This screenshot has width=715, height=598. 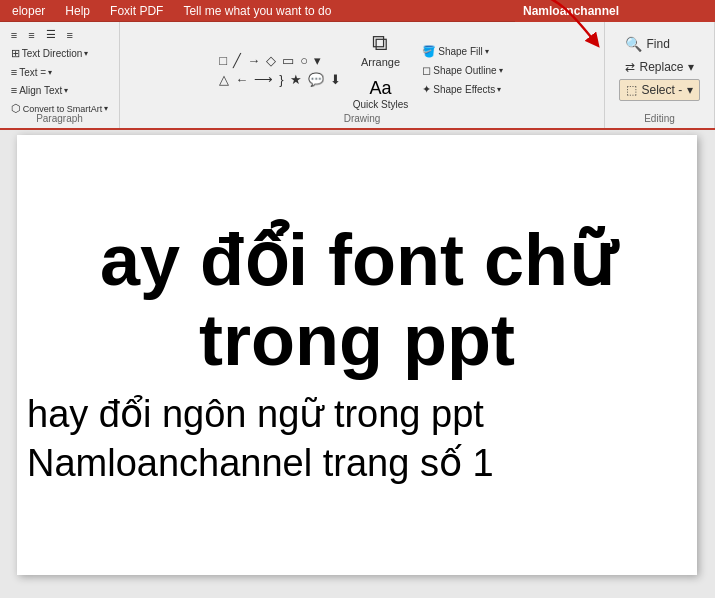 I want to click on arrange-btn: ⧉ Arrange, so click(x=381, y=49).